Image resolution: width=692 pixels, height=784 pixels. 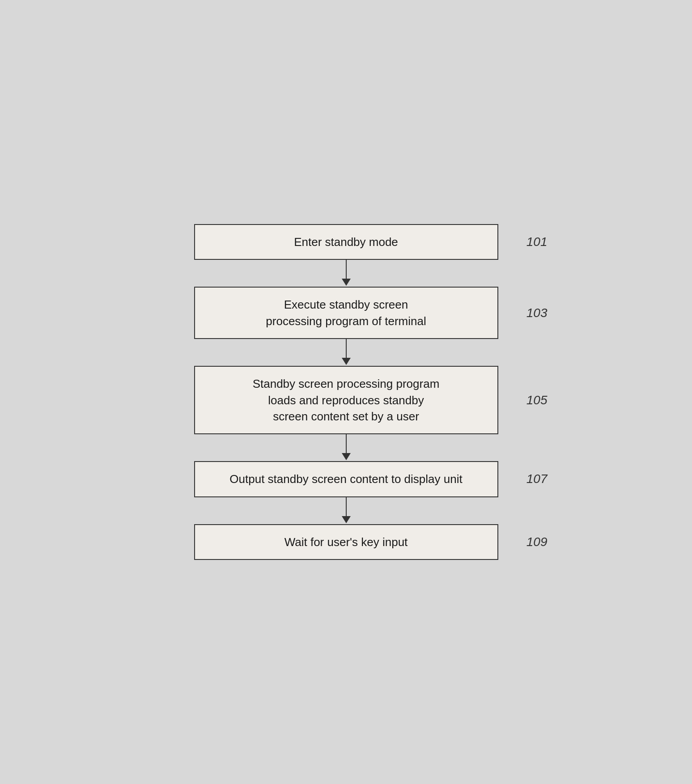 What do you see at coordinates (537, 313) in the screenshot?
I see `step-label-103: 103` at bounding box center [537, 313].